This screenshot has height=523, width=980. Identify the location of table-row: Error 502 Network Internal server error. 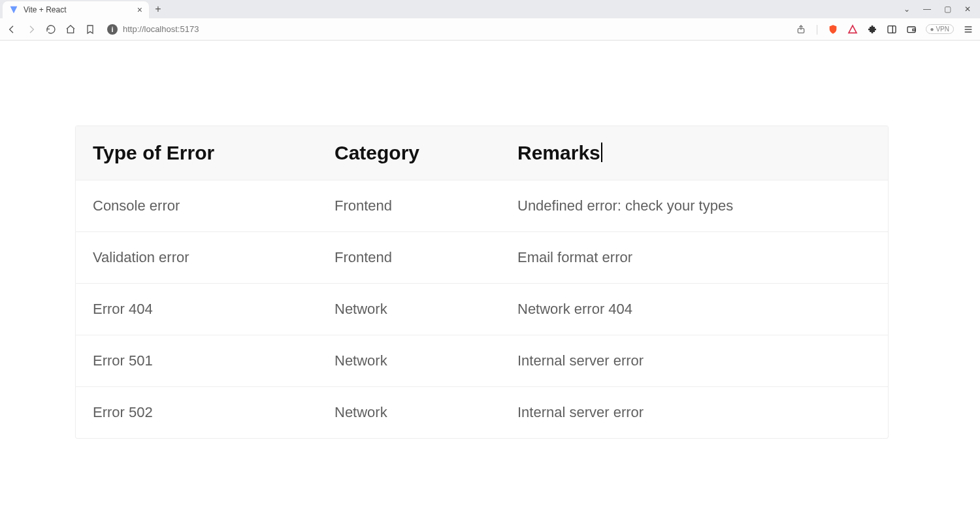
(482, 412).